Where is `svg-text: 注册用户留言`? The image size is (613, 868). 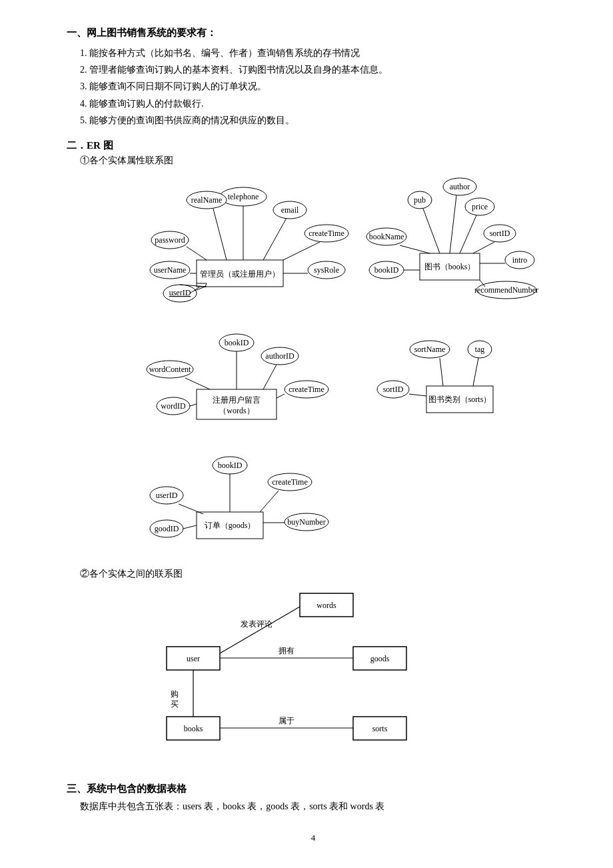
svg-text: 注册用户留言 is located at coordinates (237, 400).